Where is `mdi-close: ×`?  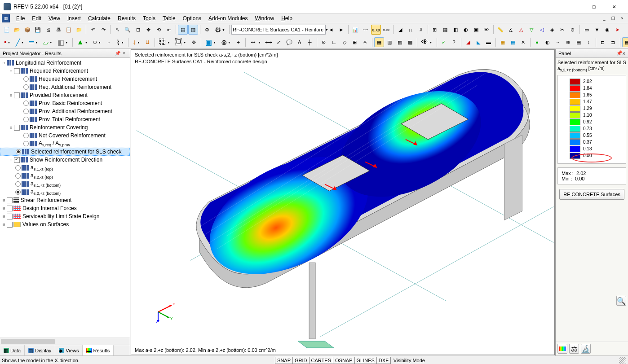
mdi-close: × is located at coordinates (622, 18).